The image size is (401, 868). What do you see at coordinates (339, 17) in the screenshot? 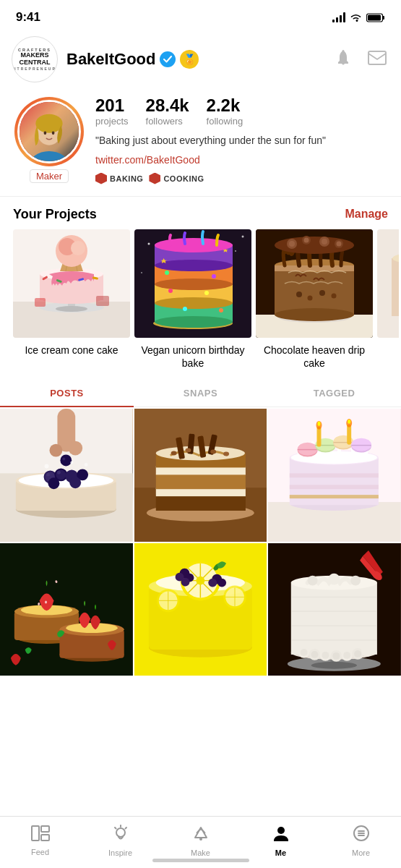
I see `signal-icon` at bounding box center [339, 17].